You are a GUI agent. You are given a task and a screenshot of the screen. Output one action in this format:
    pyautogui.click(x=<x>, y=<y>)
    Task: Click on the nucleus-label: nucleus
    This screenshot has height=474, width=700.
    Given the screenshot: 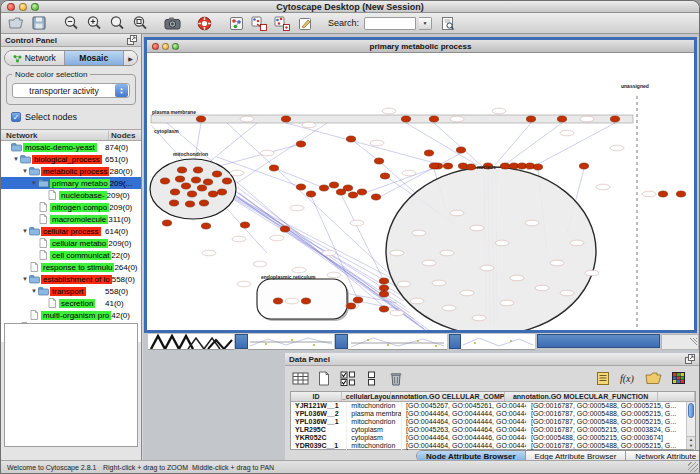 What is the action you would take?
    pyautogui.click(x=486, y=168)
    